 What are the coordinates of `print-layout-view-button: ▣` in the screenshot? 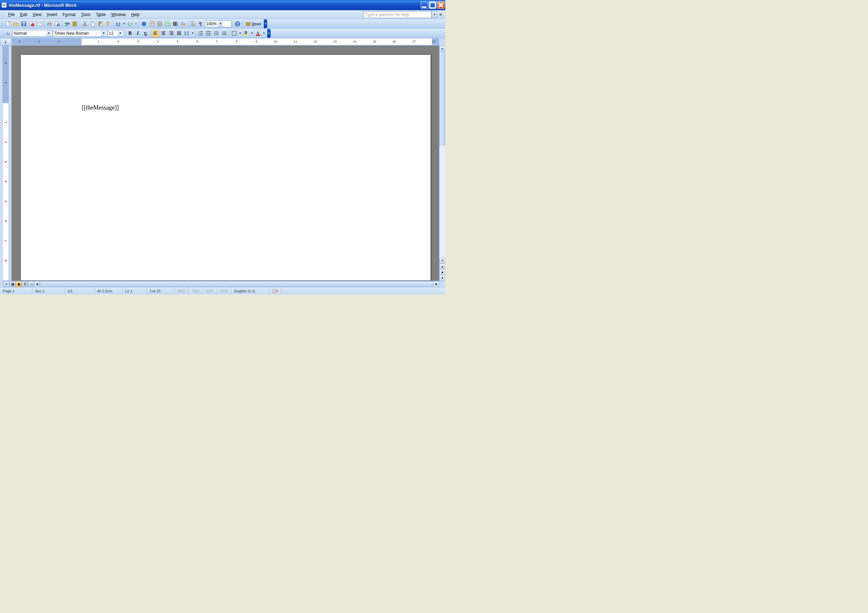 It's located at (19, 284).